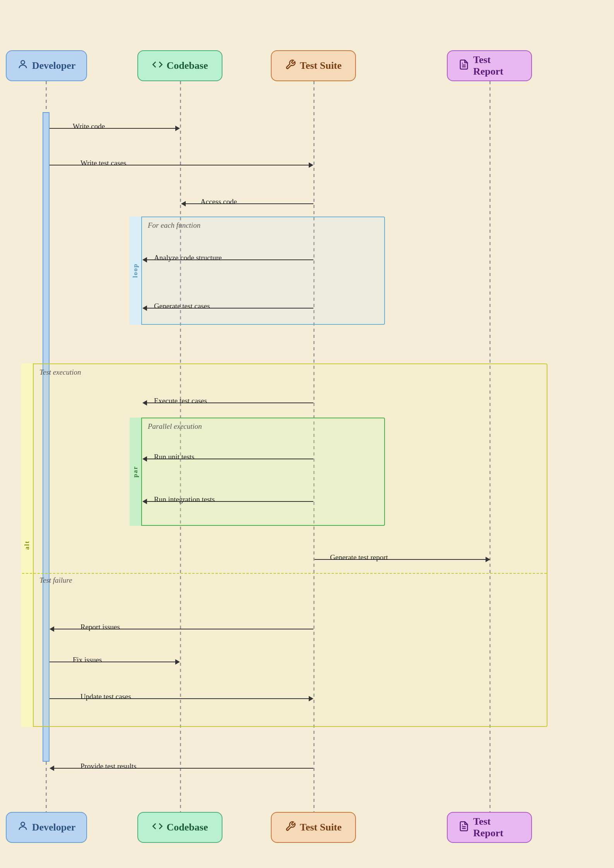  I want to click on message-provide-results: Provide test results, so click(181, 768).